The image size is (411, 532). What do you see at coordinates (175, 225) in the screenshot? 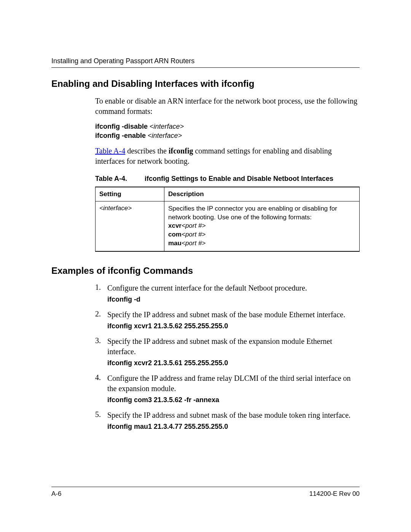
I see `fmt-xcvr-bold: xcvr` at bounding box center [175, 225].